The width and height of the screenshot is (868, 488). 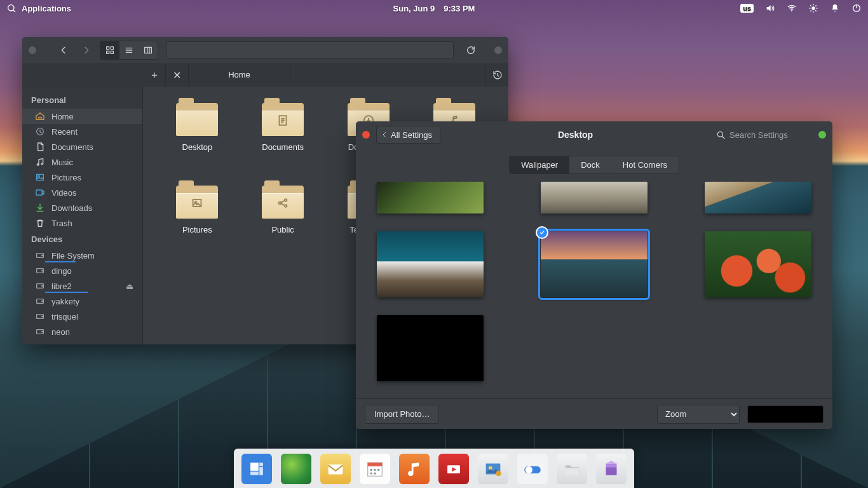 I want to click on dock-app-appcenter, so click(x=611, y=469).